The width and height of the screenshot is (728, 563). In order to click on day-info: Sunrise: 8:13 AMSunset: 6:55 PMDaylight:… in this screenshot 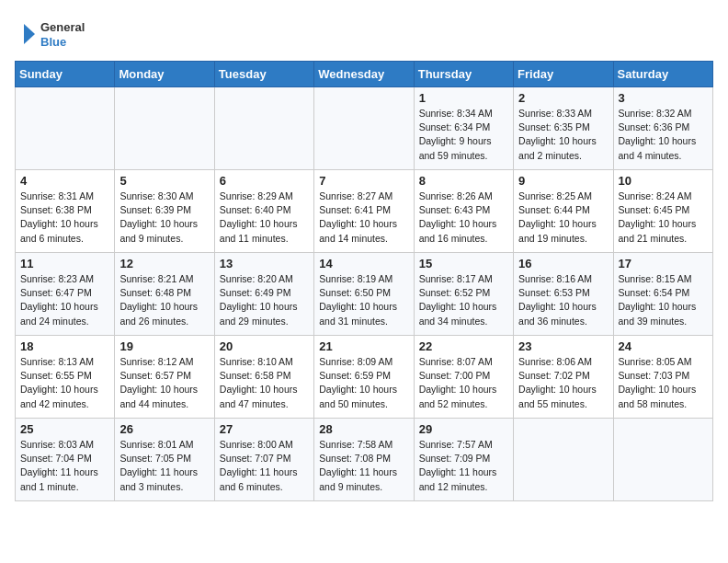, I will do `click(64, 383)`.